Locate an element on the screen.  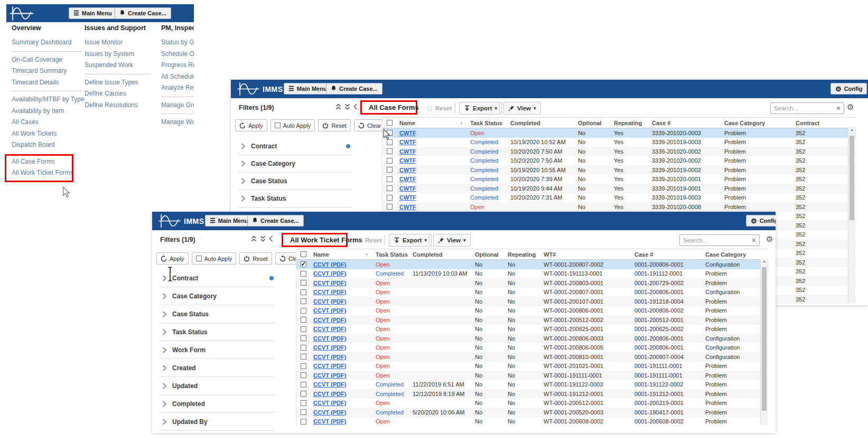
scroll-up-arrow-icon: ▲ is located at coordinates (764, 261).